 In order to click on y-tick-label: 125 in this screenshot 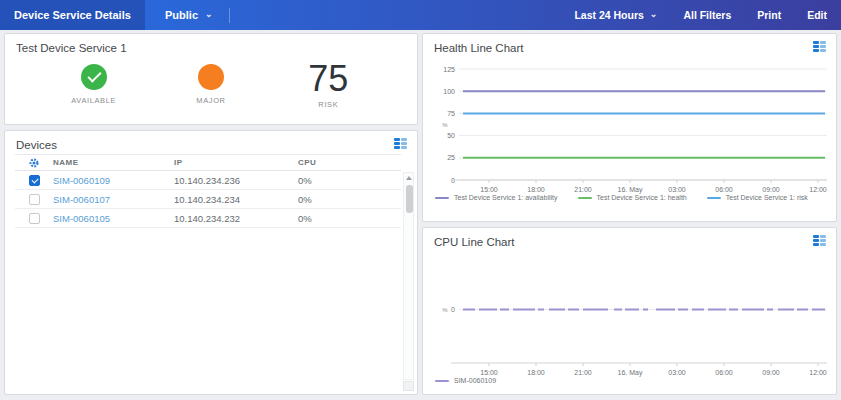, I will do `click(449, 70)`.